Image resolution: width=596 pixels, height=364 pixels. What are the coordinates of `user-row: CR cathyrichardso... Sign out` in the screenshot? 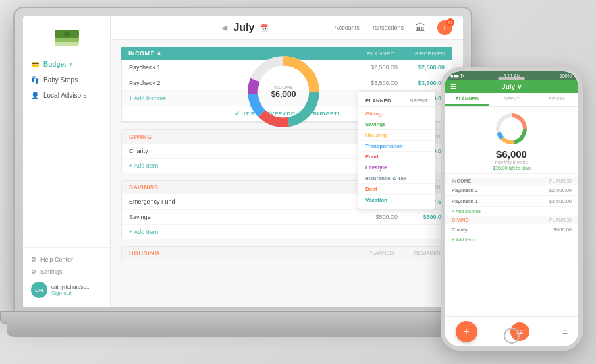 It's located at (66, 290).